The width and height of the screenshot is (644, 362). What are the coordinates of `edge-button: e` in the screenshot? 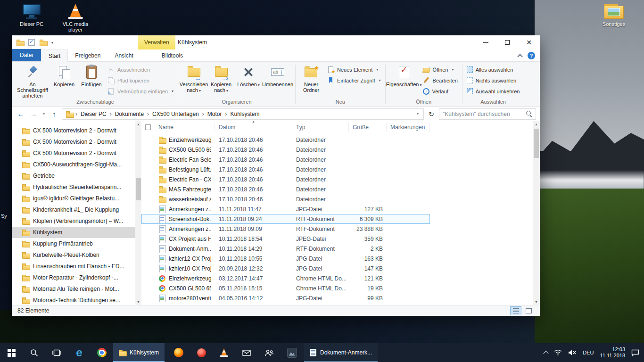 It's located at (79, 353).